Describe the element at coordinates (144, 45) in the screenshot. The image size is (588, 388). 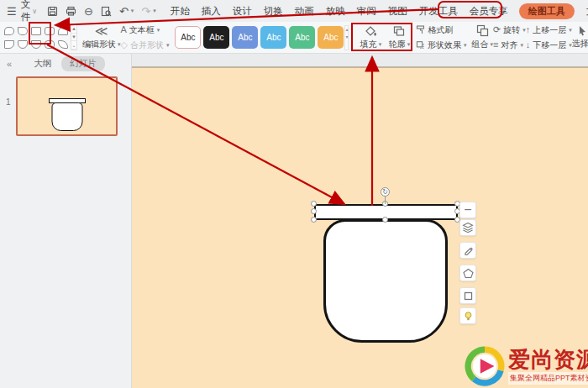
I see `merge-shapes-button: ◇ 合并形状▾` at that location.